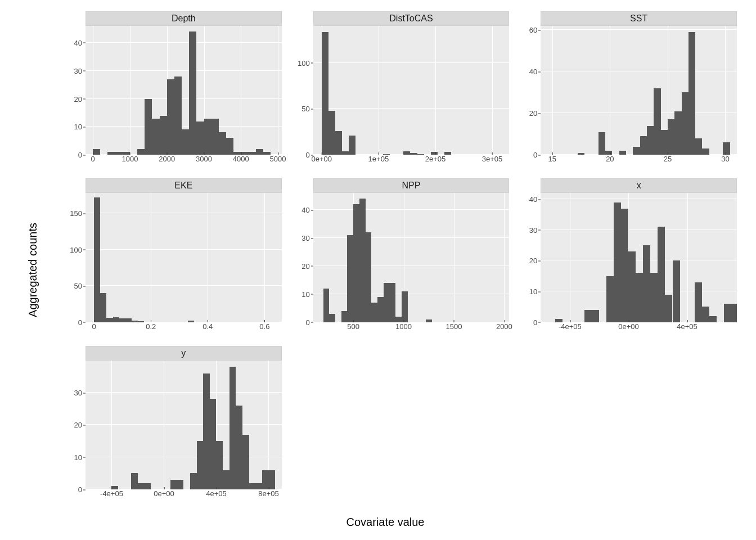  I want to click on x-axis-label: Covariate value, so click(385, 522).